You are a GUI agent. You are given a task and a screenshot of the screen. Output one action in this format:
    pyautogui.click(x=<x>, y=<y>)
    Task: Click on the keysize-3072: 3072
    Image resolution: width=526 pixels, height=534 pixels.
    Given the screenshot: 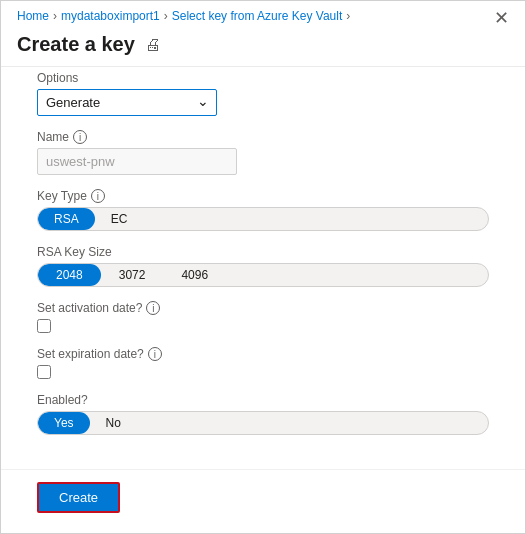 What is the action you would take?
    pyautogui.click(x=132, y=275)
    